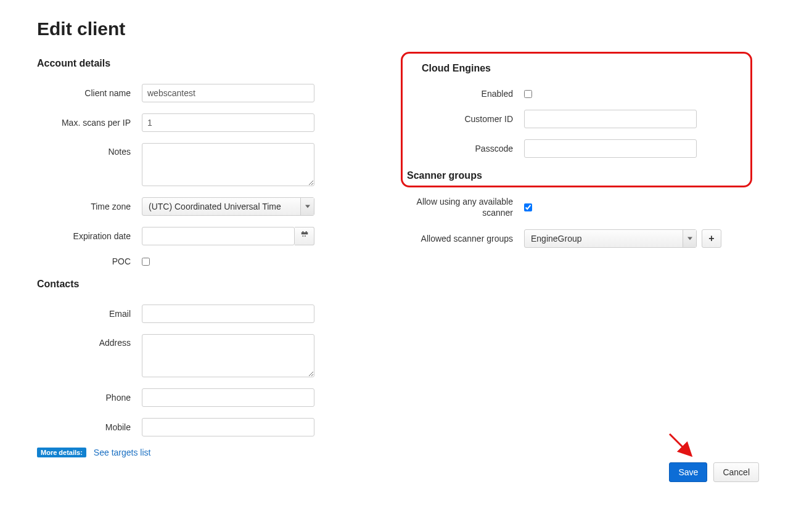 The image size is (796, 532). Describe the element at coordinates (218, 236) in the screenshot. I see `expiration-input` at that location.